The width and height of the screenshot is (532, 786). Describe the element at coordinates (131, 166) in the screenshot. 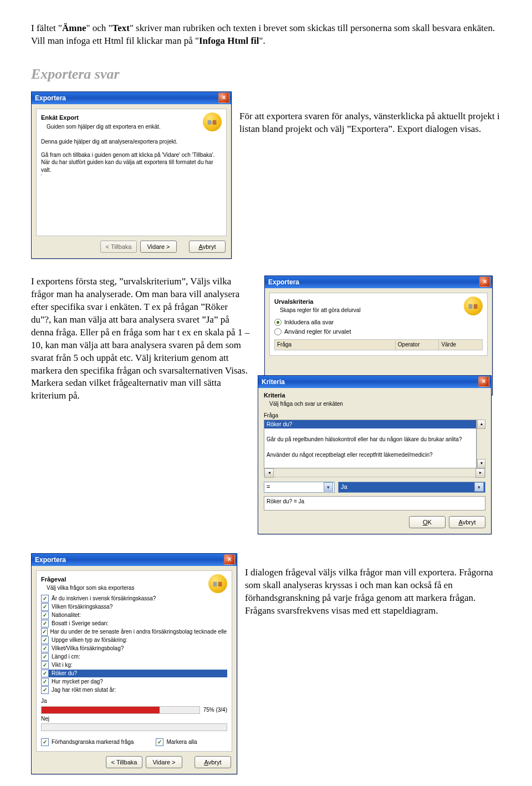

I see `wizard-text-3: När du har slutfört guiden kan du välja …` at that location.